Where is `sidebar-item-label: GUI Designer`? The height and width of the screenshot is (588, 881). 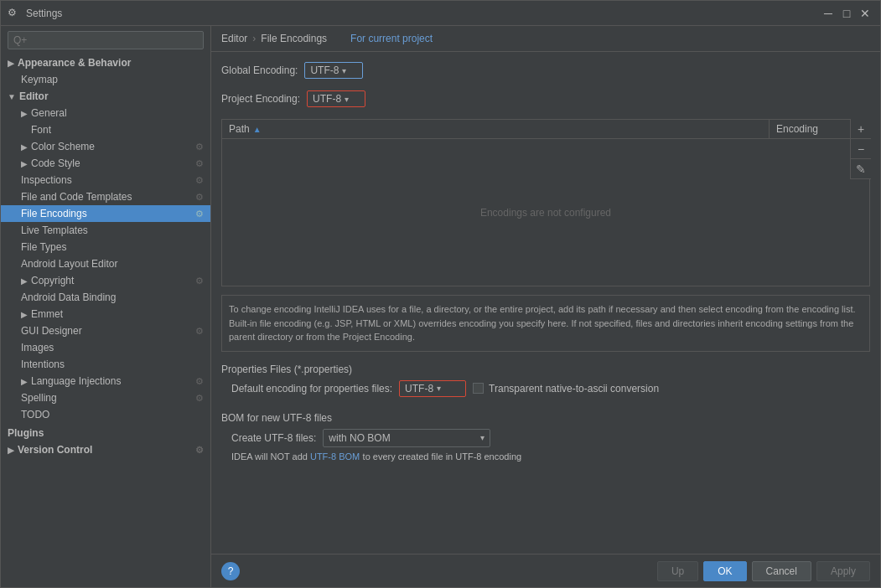
sidebar-item-label: GUI Designer is located at coordinates (52, 331).